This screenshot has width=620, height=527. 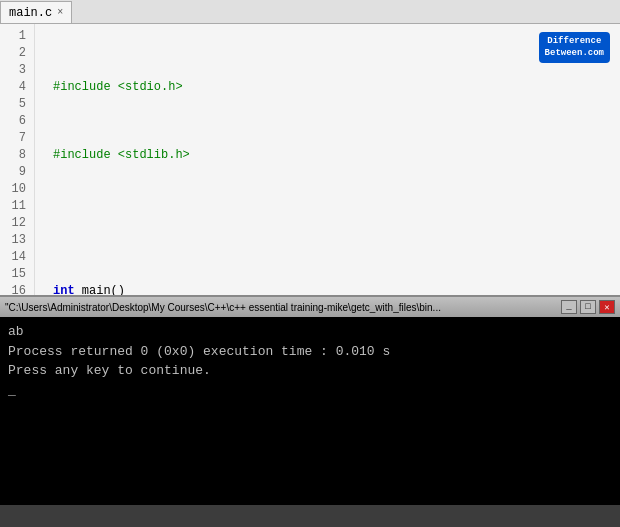 What do you see at coordinates (310, 391) in the screenshot?
I see `terminal-cursor-line: _` at bounding box center [310, 391].